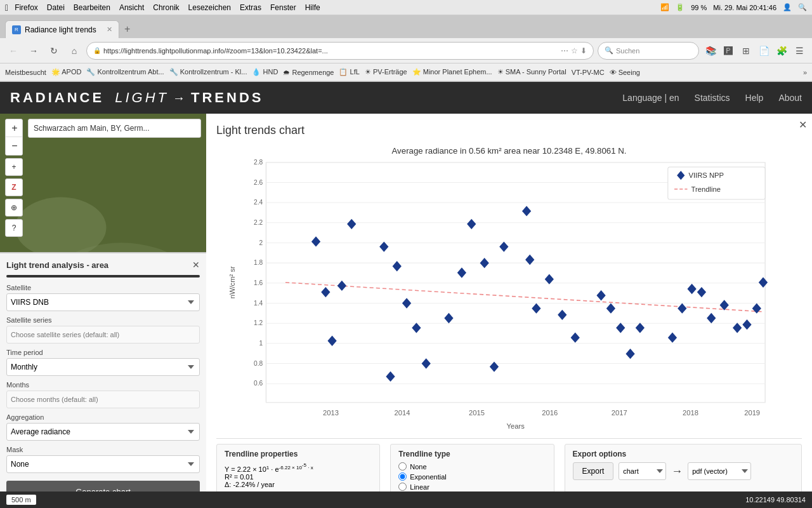 Image resolution: width=812 pixels, height=508 pixels. What do you see at coordinates (790, 98) in the screenshot?
I see `nav-about: About` at bounding box center [790, 98].